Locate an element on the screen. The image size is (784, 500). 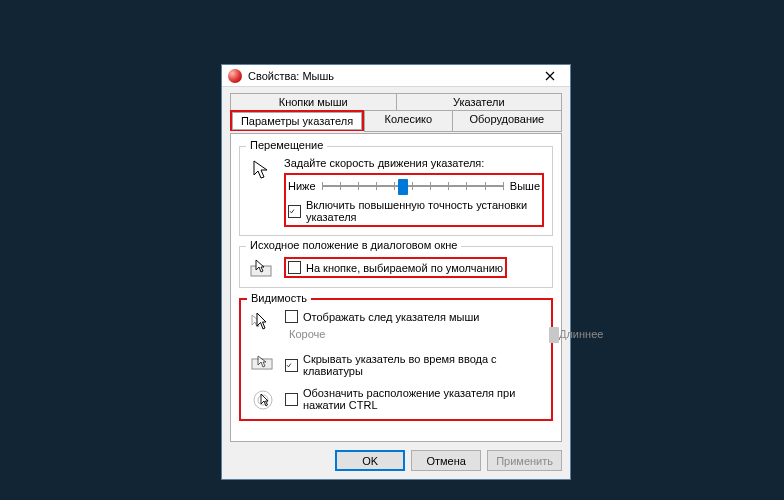
slider-slow-label: Ниже is located at coordinates (302, 186).